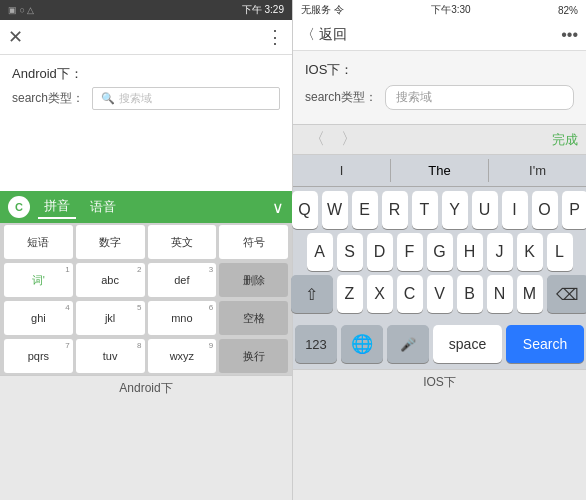  What do you see at coordinates (362, 344) in the screenshot?
I see `ios-key-globe: 🌐` at bounding box center [362, 344].